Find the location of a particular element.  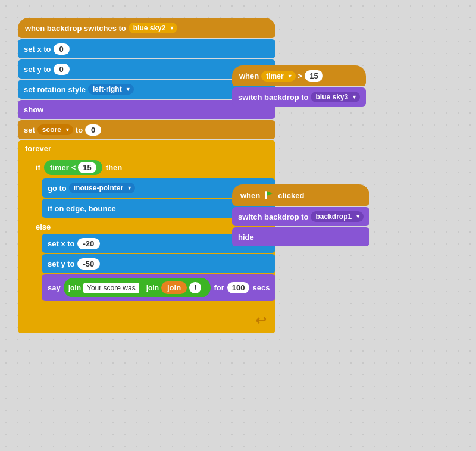

rotation-dropdown: left-right is located at coordinates (111, 89).